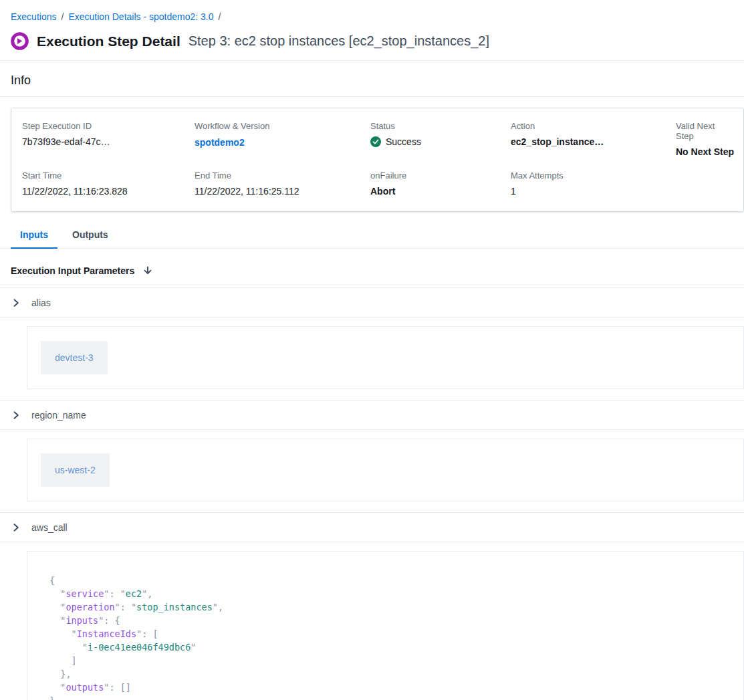  I want to click on field-label: Step Execution ID, so click(108, 126).